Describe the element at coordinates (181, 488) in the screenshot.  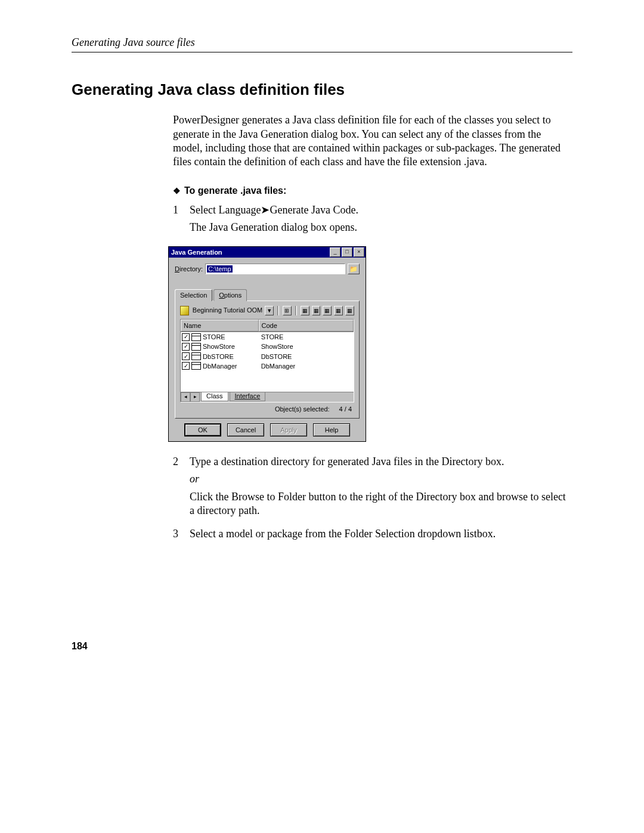
I see `step-number: 2` at that location.